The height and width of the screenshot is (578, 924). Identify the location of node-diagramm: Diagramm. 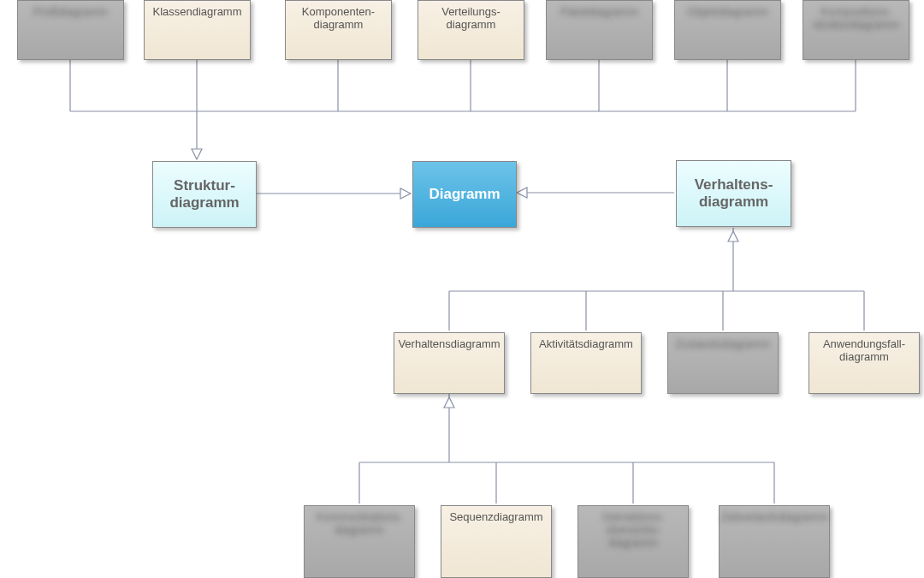
(465, 194).